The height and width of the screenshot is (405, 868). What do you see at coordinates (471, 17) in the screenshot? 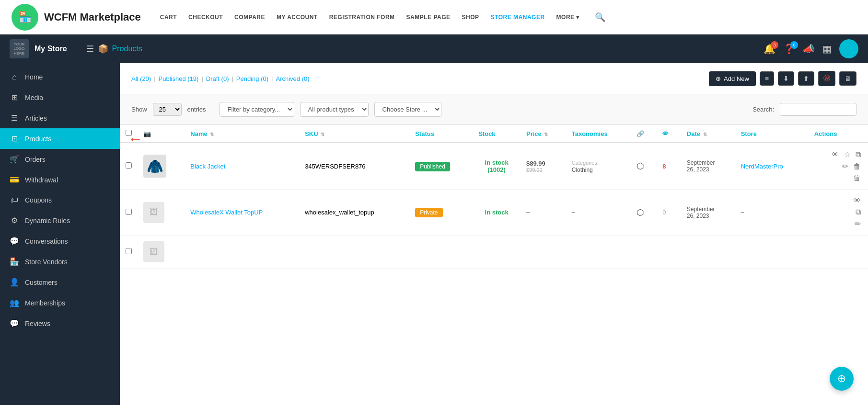
I see `nav-shop: SHOP` at bounding box center [471, 17].